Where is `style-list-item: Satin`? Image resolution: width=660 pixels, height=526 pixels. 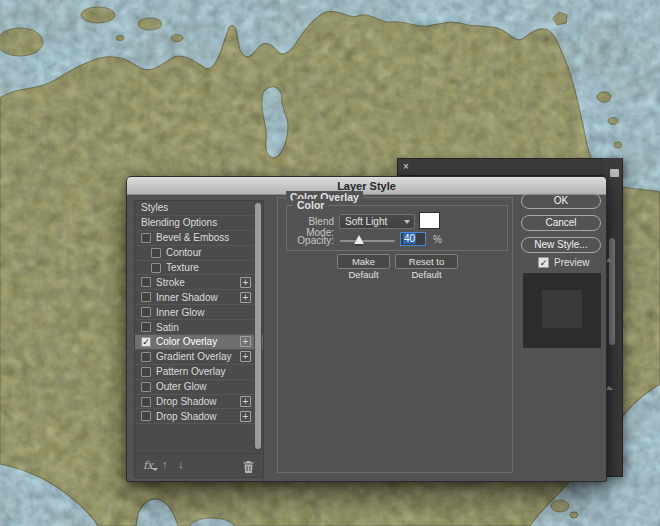 style-list-item: Satin is located at coordinates (199, 328).